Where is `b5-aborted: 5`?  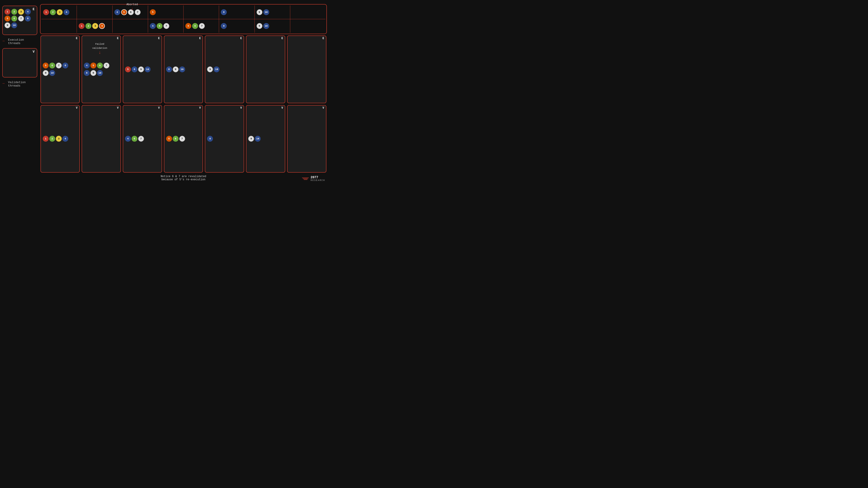
b5-aborted: 5 is located at coordinates (124, 12).